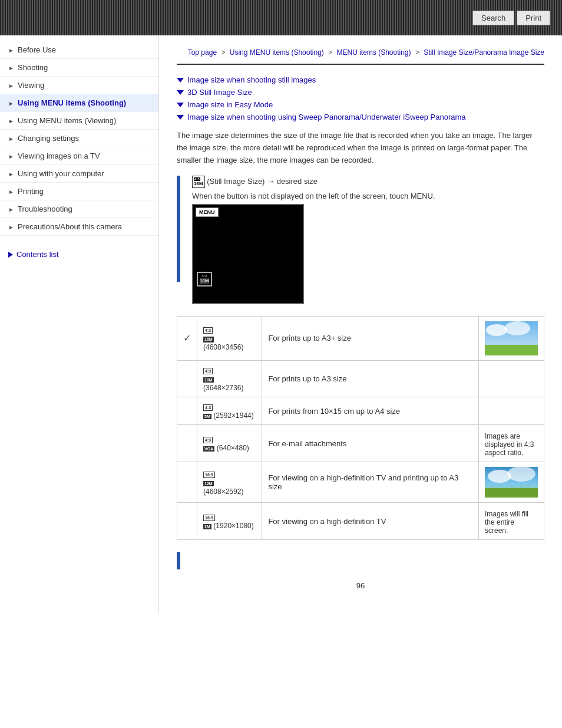 This screenshot has width=562, height=728. What do you see at coordinates (79, 227) in the screenshot?
I see `sidebar-item-precautions: ► Precautions/About this camera` at bounding box center [79, 227].